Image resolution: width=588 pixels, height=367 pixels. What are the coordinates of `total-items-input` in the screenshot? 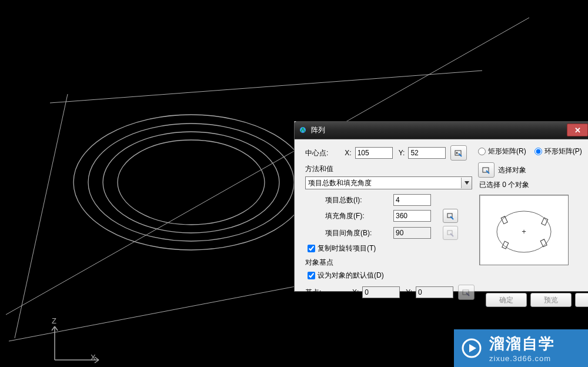 It's located at (412, 200).